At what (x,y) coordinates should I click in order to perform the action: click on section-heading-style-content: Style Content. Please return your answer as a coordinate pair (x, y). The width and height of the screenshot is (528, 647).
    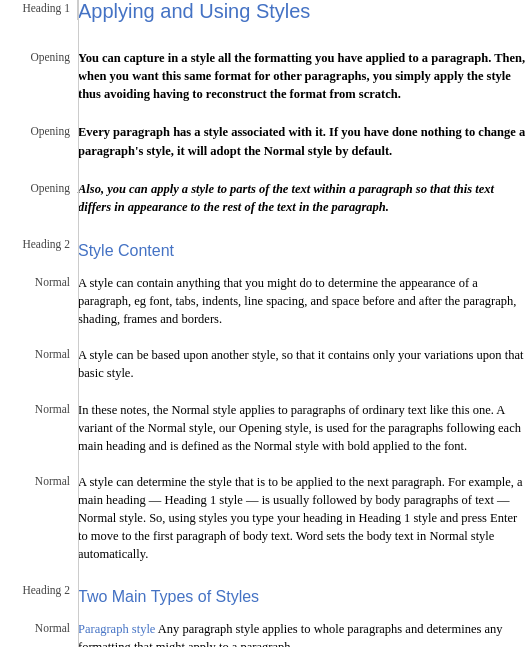
    Looking at the image, I should click on (303, 251).